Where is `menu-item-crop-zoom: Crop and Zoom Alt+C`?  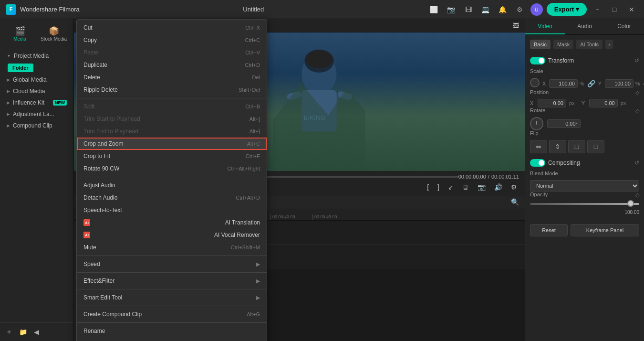
menu-item-crop-zoom: Crop and Zoom Alt+C is located at coordinates (172, 144).